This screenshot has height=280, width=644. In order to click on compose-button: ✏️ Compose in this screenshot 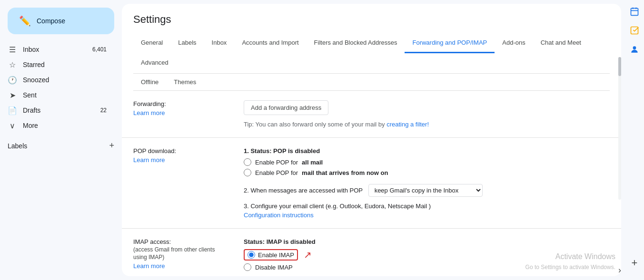, I will do `click(61, 21)`.